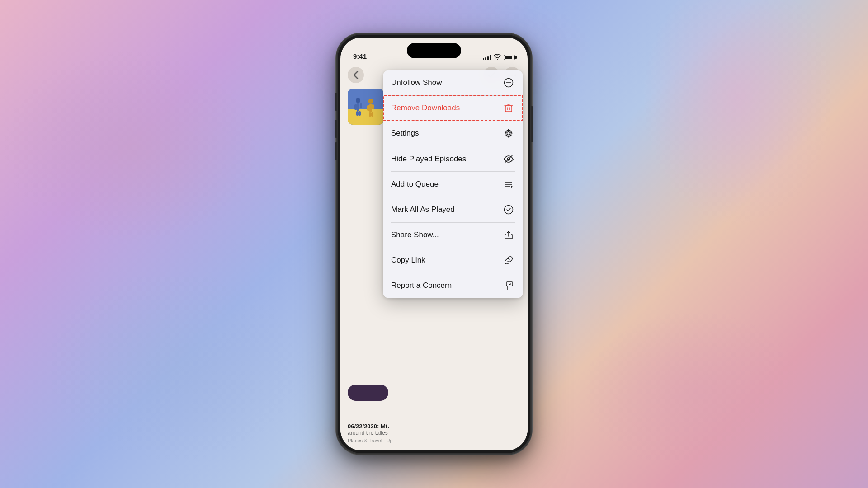  I want to click on context-menu: Unfollow Show Remove Downloads, so click(453, 184).